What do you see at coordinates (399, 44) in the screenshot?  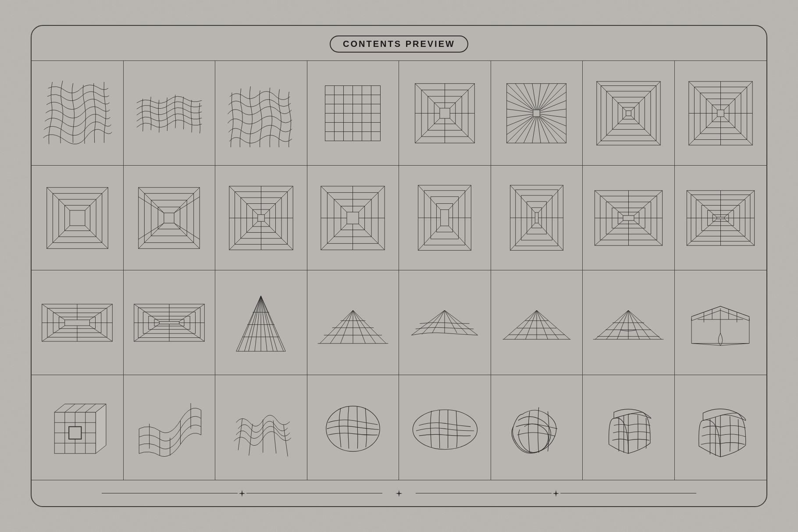 I see `title-badge: CONTENTS PREVIEW` at bounding box center [399, 44].